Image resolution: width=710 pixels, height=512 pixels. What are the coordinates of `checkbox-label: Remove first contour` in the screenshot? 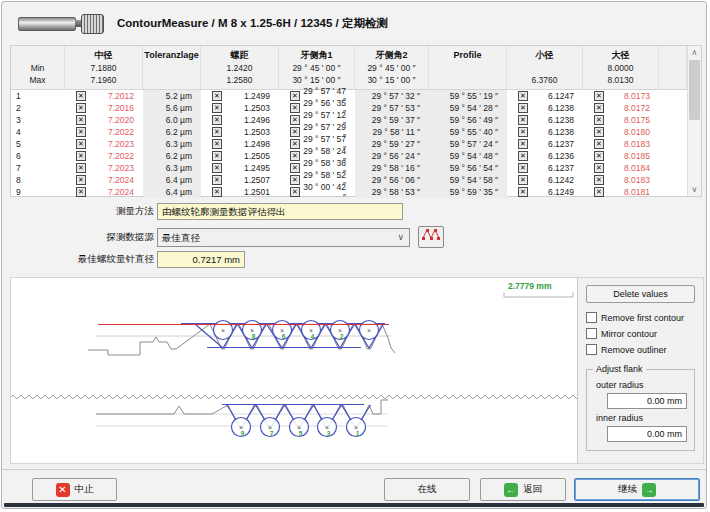 It's located at (642, 318).